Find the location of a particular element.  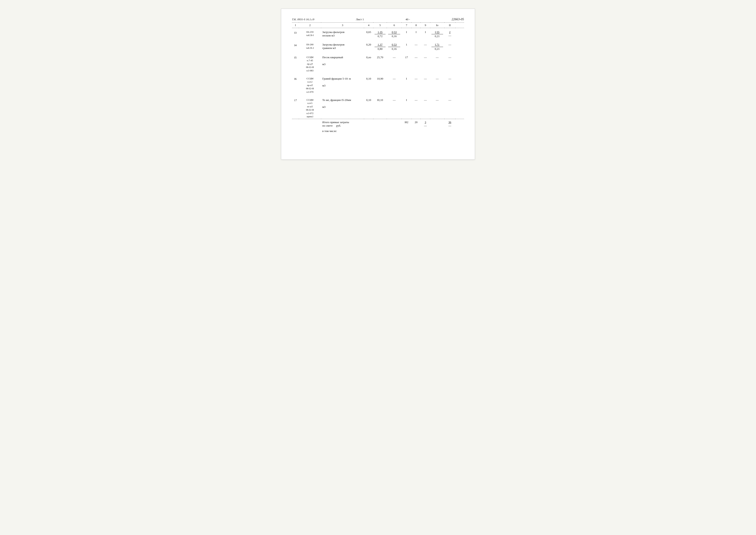

row-15-num: I5 is located at coordinates (296, 64).